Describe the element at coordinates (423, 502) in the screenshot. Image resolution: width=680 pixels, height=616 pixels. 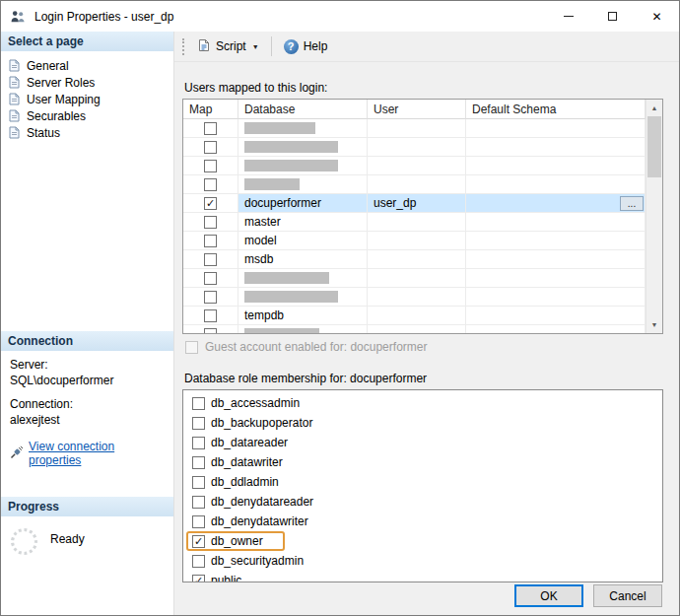
I see `role-item-db_denydatareader: db_denydatareader` at that location.